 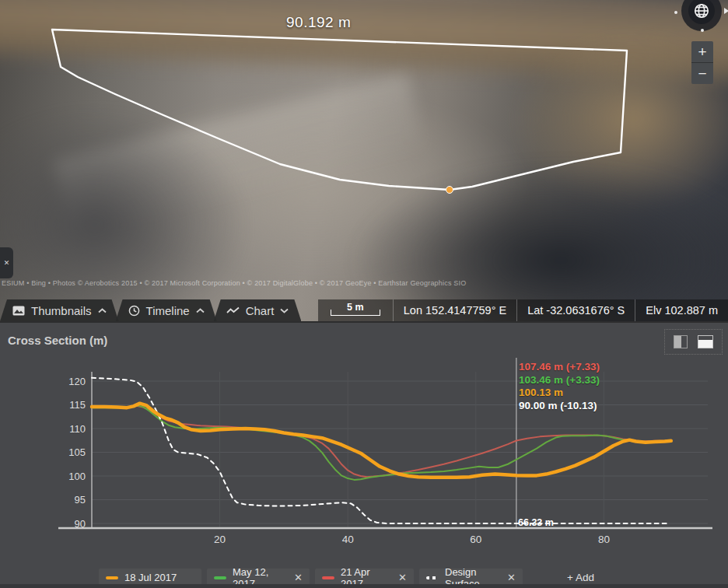 What do you see at coordinates (77, 453) in the screenshot?
I see `svg-text: 105` at bounding box center [77, 453].